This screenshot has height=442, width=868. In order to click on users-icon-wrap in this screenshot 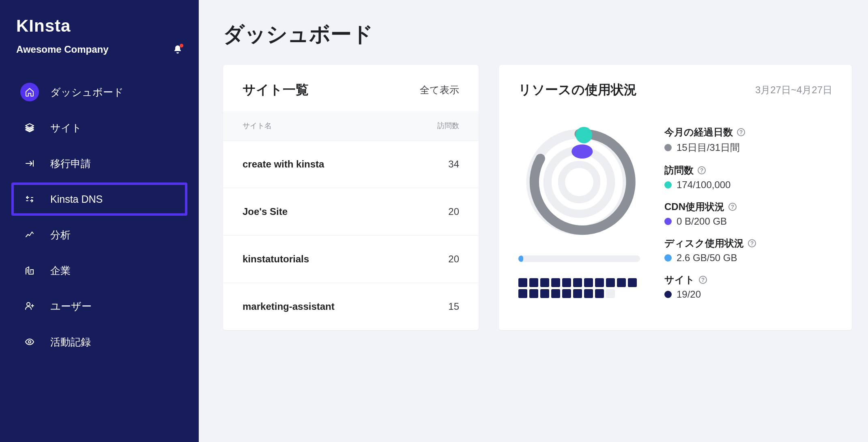, I will do `click(30, 306)`.